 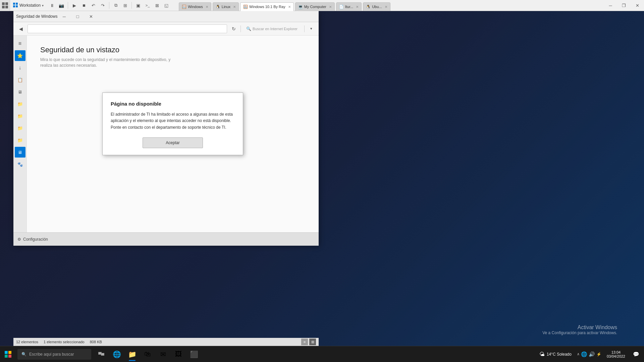 What do you see at coordinates (166, 17) in the screenshot?
I see `window-titlebar: Seguridad de Windows ─ □ ✕` at bounding box center [166, 17].